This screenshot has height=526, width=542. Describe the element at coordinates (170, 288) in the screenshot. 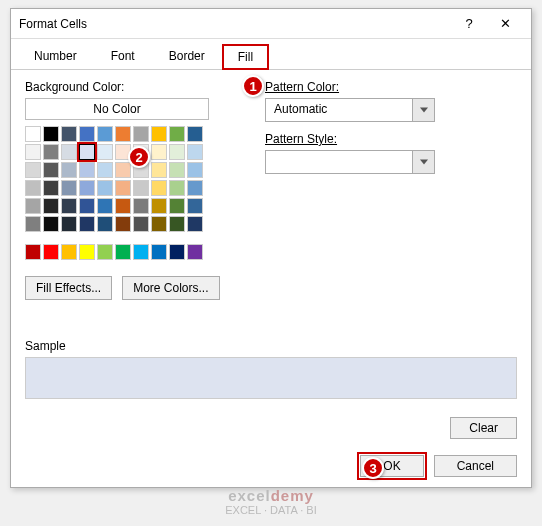

I see `more-colors-button: More Colors...` at that location.